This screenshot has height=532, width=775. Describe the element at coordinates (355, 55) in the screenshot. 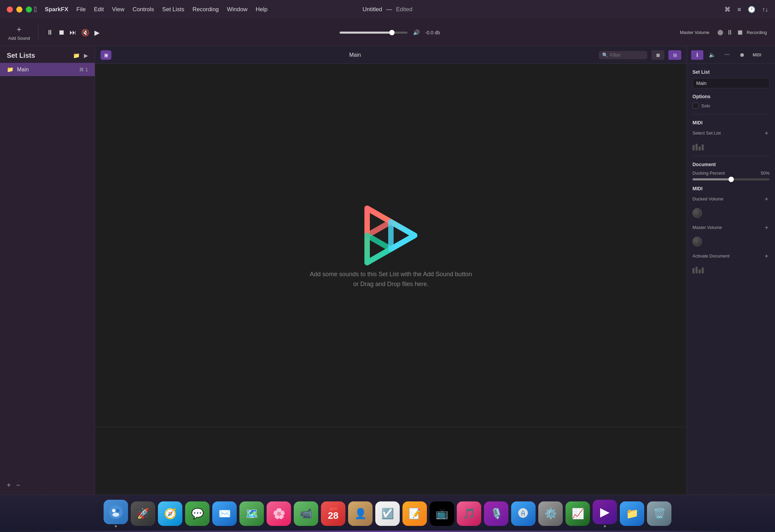

I see `content-tab-main: Main` at that location.